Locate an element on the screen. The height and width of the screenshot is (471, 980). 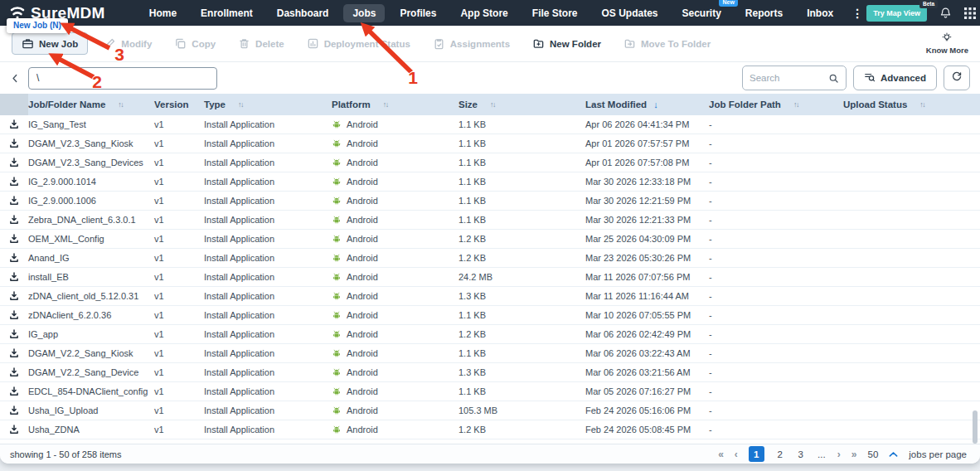
table-row: Zebra_DNA_client_6.3.0.1v1Install Applic… is located at coordinates (490, 221).